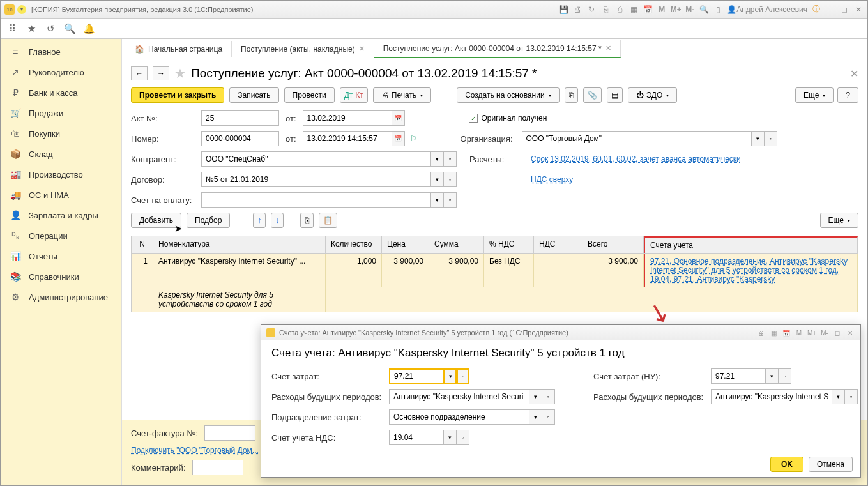 The width and height of the screenshot is (868, 486). Describe the element at coordinates (89, 29) in the screenshot. I see `bell-icon: 🔔` at that location.